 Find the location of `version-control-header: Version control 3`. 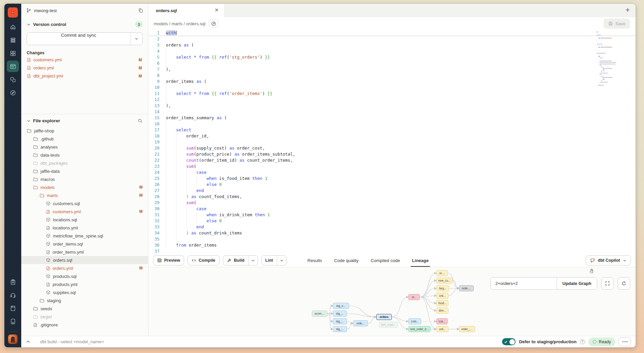

version-control-header: Version control 3 is located at coordinates (85, 24).